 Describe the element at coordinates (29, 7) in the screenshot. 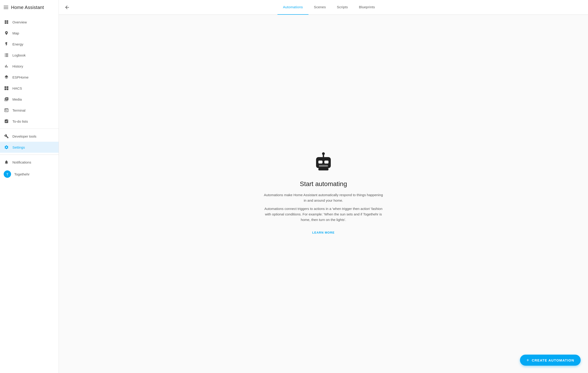

I see `sidebar-header: Home Assistant` at that location.